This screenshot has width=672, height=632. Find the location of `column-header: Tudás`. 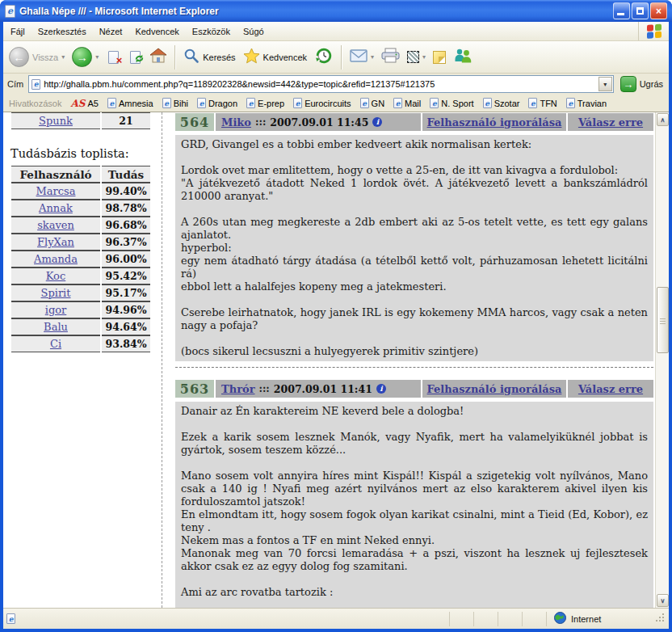

column-header: Tudás is located at coordinates (126, 175).